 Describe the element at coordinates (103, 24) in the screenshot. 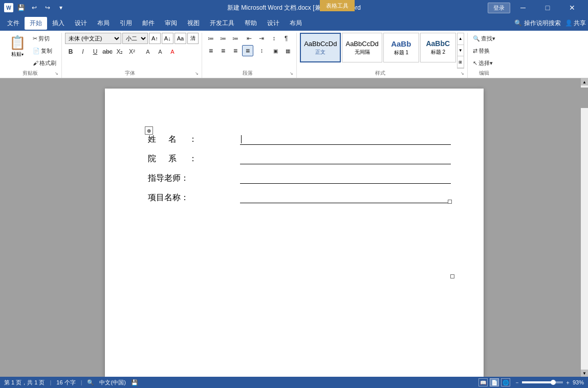

I see `menu-layout: 布局` at that location.